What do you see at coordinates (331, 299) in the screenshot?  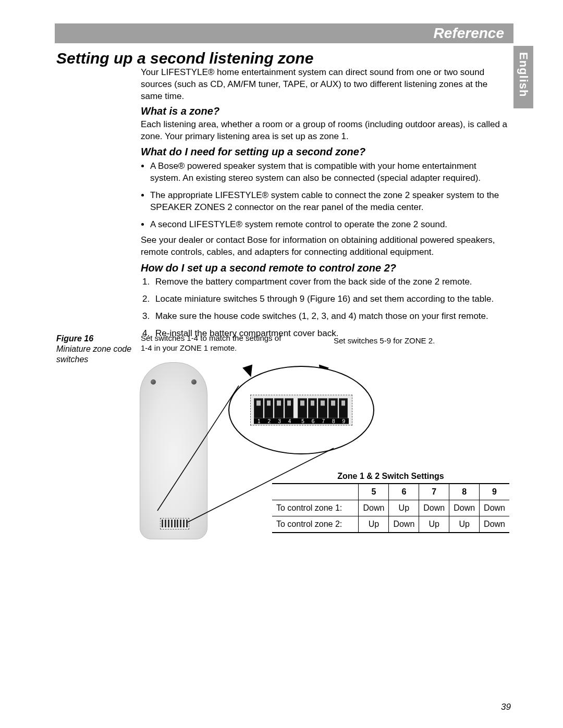 I see `setup-step: Locate miniature switches 5 through 9 (F…` at bounding box center [331, 299].